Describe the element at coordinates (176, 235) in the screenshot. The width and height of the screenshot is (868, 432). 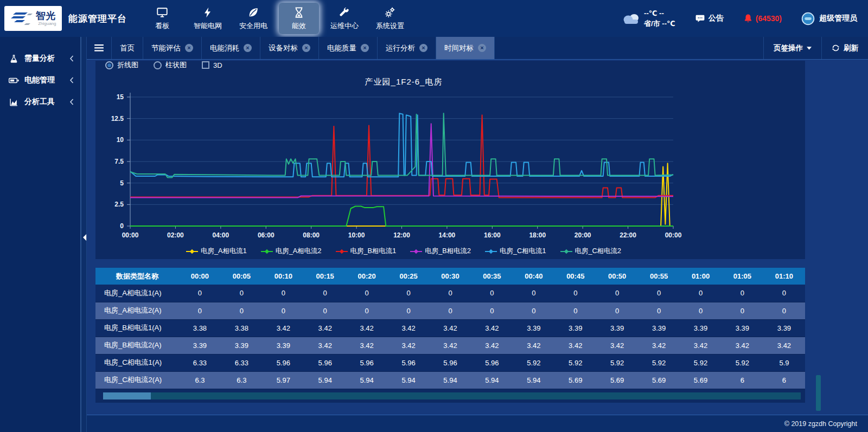
I see `svg-text: 02:00` at that location.